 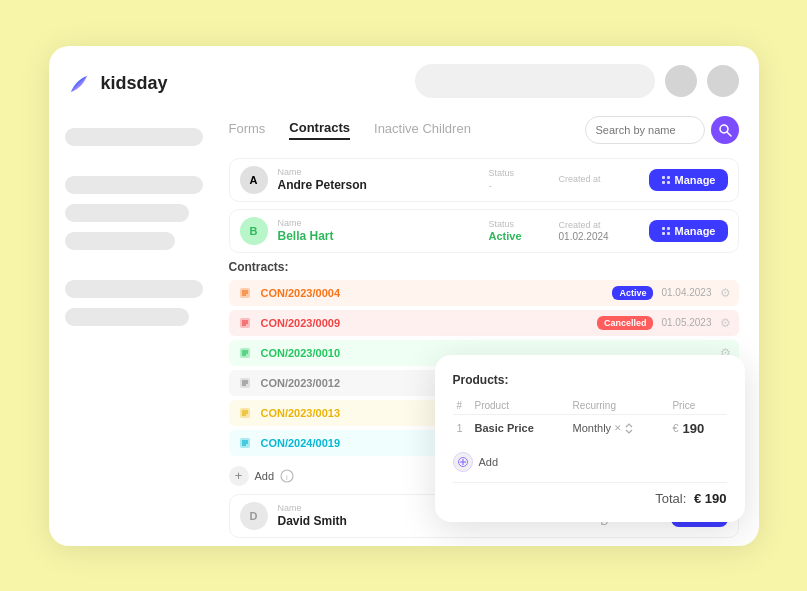 I want to click on contracts-label: Contracts:, so click(x=484, y=267).